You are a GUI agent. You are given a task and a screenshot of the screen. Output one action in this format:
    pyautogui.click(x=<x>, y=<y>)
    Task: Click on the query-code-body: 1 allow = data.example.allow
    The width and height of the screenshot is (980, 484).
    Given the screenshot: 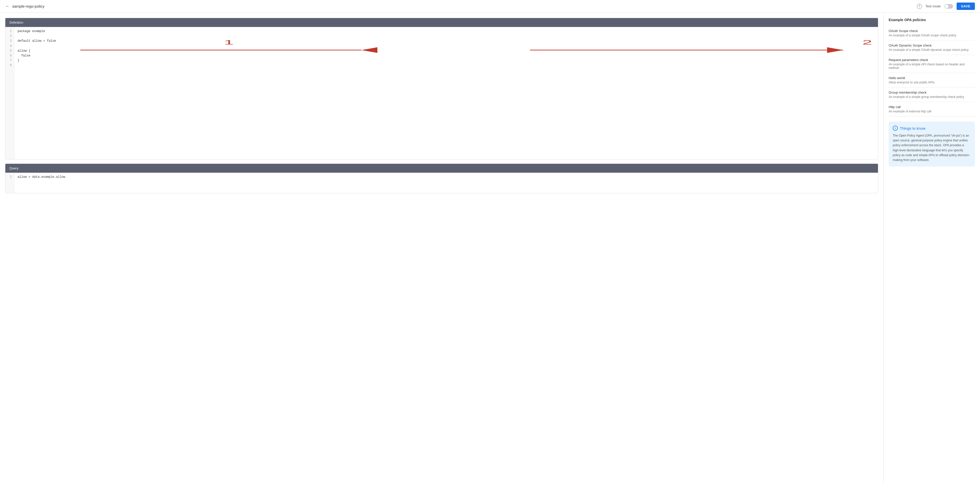 What is the action you would take?
    pyautogui.click(x=442, y=183)
    